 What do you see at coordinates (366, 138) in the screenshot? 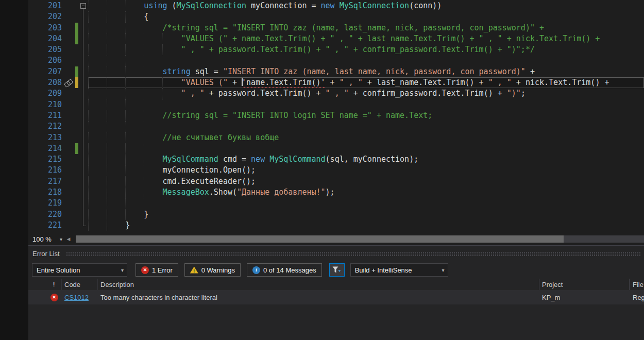
I see `code-text: //не считывет буквы вобще` at bounding box center [366, 138].